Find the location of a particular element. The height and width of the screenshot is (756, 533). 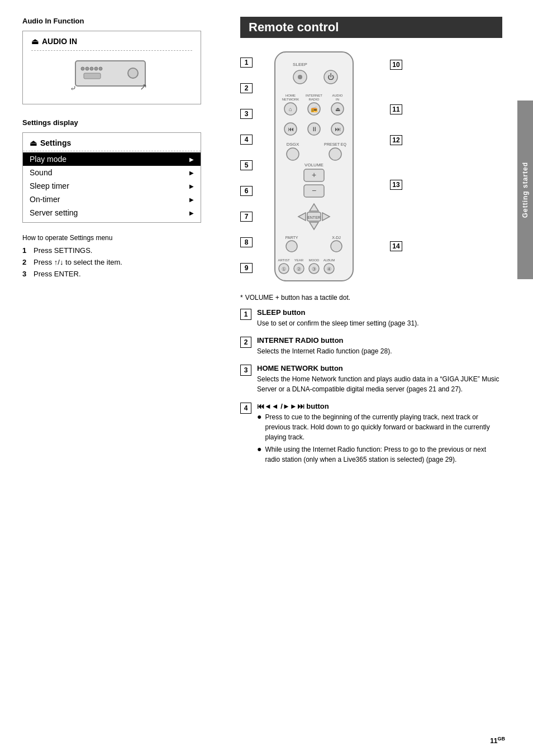

svg-text: NETWORK is located at coordinates (291, 99).